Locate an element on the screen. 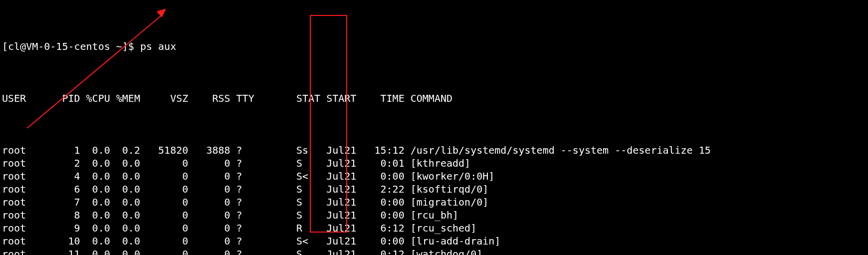 This screenshot has height=255, width=868. table-row: root70.00.000?SJul210:00[migration/0] is located at coordinates (434, 202).